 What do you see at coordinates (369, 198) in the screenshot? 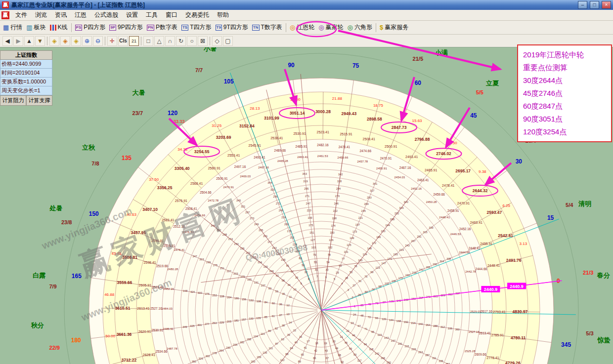
I see `svg-text: 293` at bounding box center [369, 198].